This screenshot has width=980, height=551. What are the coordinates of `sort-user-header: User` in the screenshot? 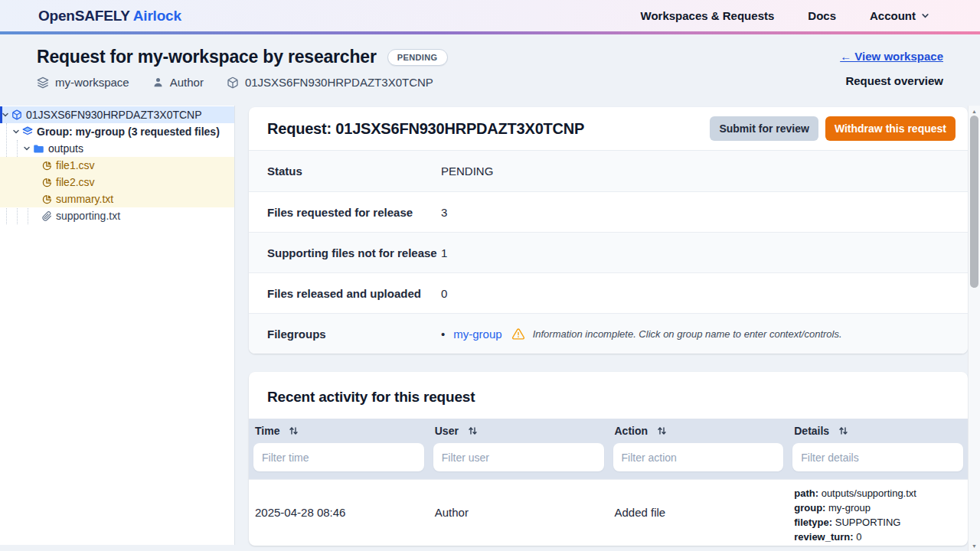 It's located at (519, 431).